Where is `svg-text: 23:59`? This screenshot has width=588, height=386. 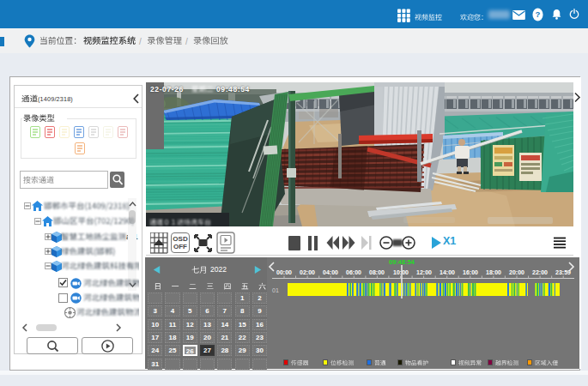
svg-text: 23:59 is located at coordinates (563, 273).